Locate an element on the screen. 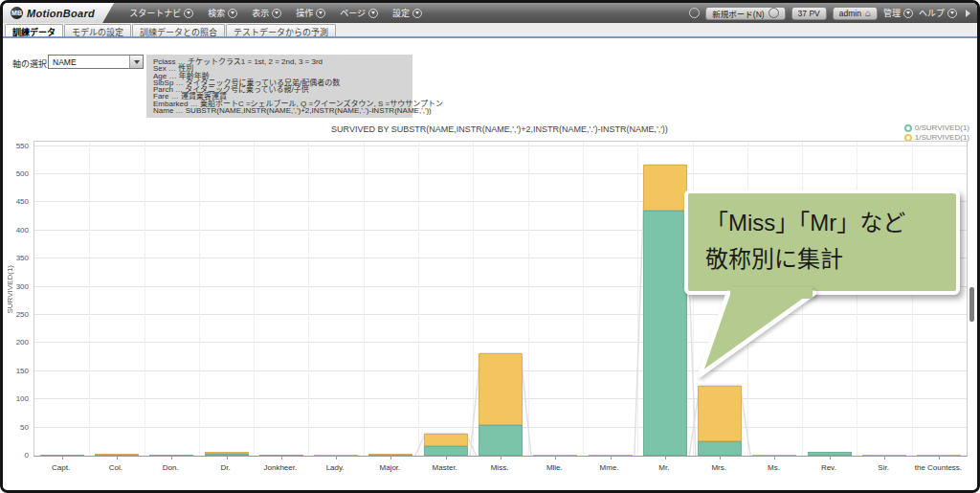  tab-2: 訓練データとの照合 is located at coordinates (178, 31).